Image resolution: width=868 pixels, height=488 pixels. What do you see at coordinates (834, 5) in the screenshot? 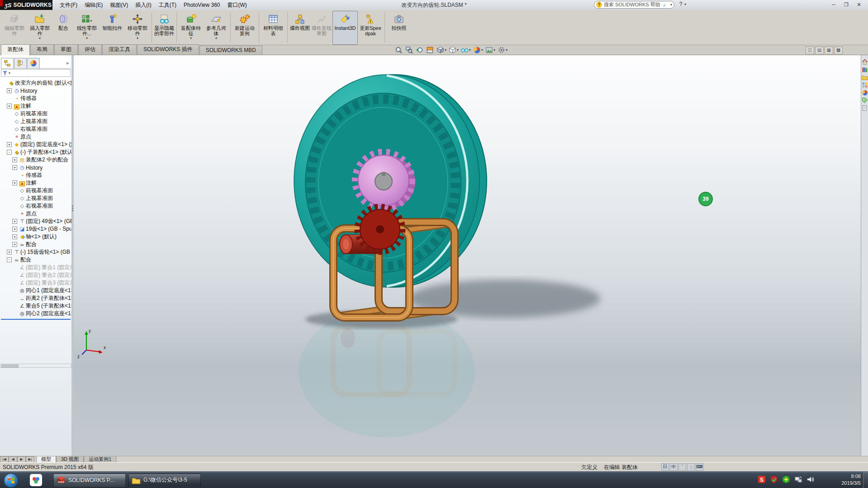
I see `minimize-button: ─` at bounding box center [834, 5].